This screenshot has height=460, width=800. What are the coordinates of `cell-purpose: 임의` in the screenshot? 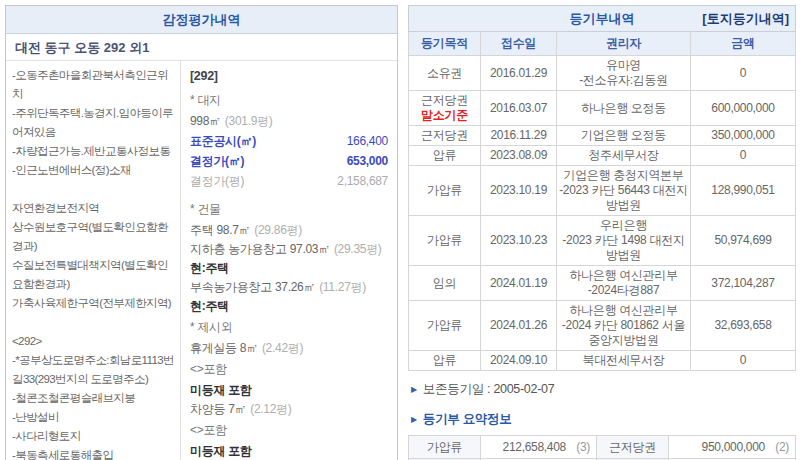 It's located at (445, 284).